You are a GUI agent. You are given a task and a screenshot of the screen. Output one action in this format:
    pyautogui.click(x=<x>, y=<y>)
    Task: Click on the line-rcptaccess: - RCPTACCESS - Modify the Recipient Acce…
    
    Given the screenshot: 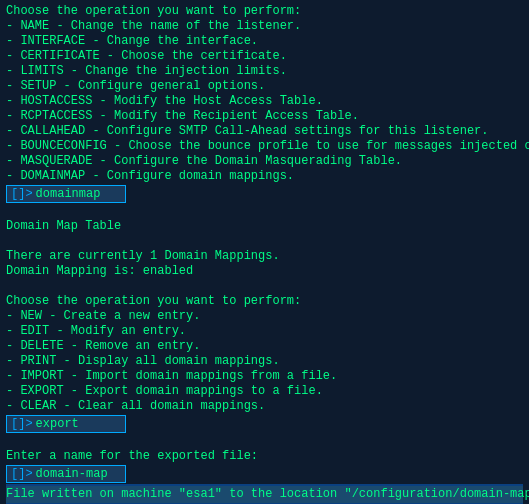 What is the action you would take?
    pyautogui.click(x=264, y=116)
    